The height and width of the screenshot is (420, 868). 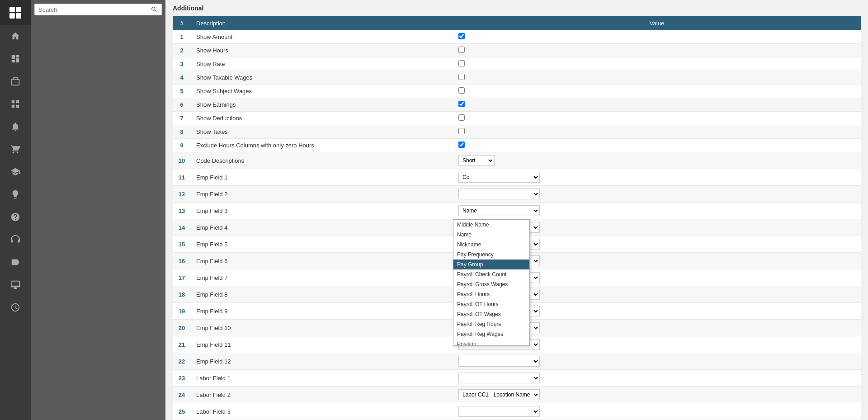 What do you see at coordinates (491, 235) in the screenshot?
I see `dropdown-list-item: Name` at bounding box center [491, 235].